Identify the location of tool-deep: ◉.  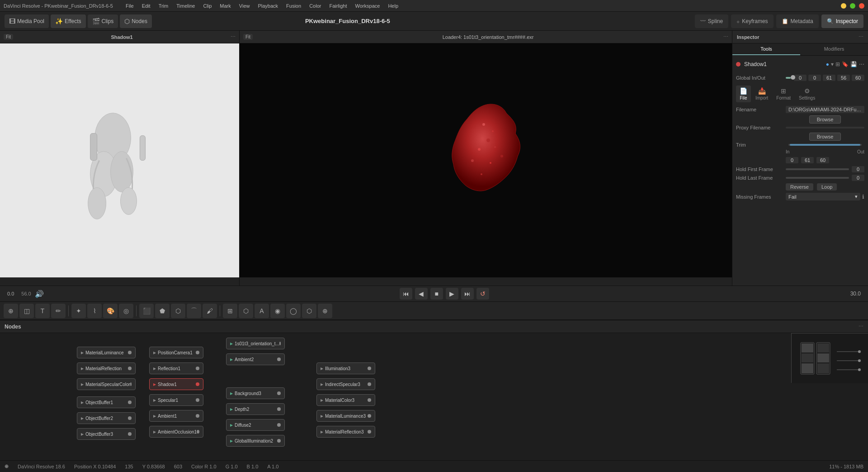
(278, 311).